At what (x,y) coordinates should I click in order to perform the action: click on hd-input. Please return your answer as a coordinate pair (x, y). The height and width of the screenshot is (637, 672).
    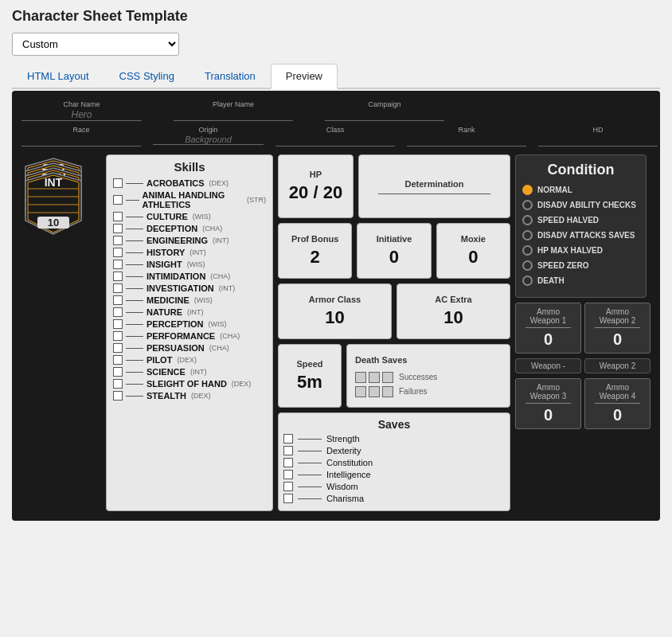
    Looking at the image, I should click on (598, 140).